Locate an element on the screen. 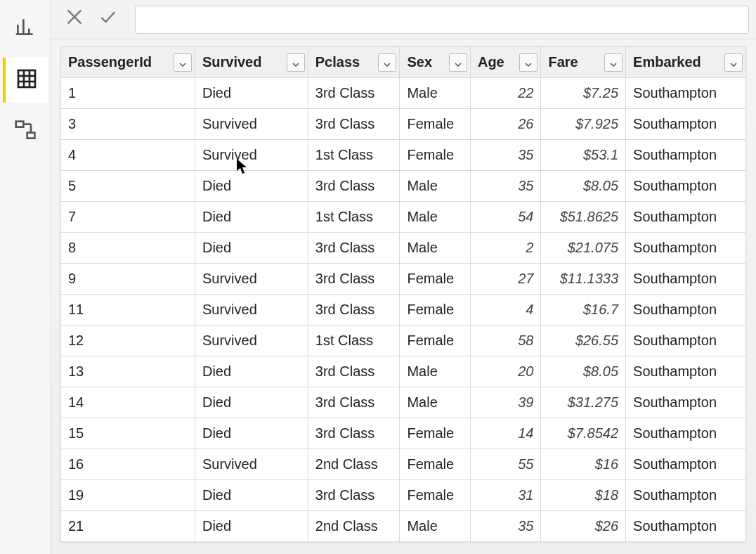  table-row: 14Died3rd ClassMale39$31.275Southampton is located at coordinates (403, 403).